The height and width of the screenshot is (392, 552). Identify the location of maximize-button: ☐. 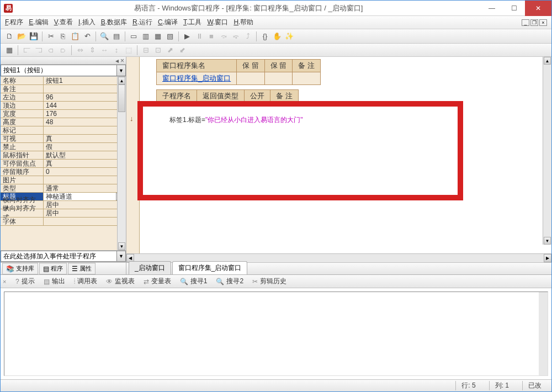
(514, 8).